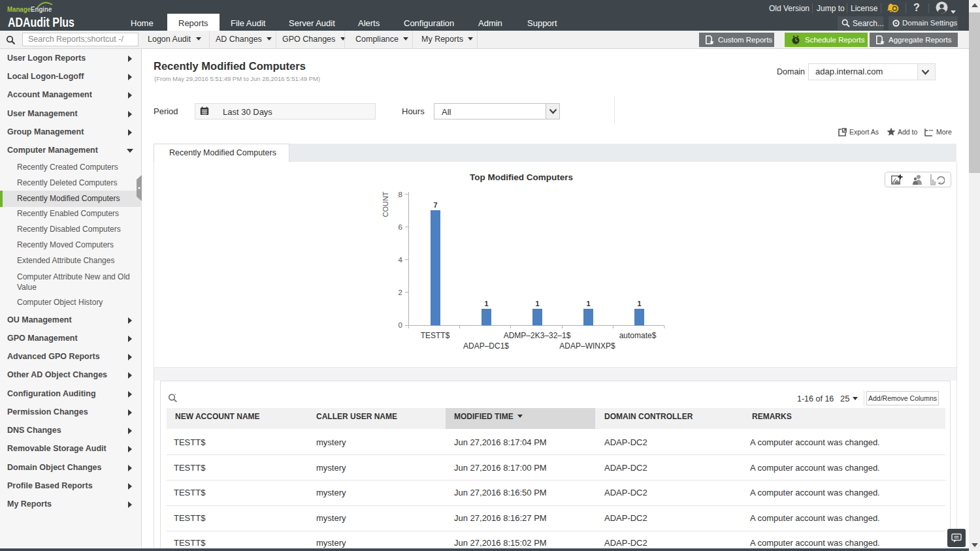 This screenshot has height=551, width=980. I want to click on svg-text: automate$, so click(638, 336).